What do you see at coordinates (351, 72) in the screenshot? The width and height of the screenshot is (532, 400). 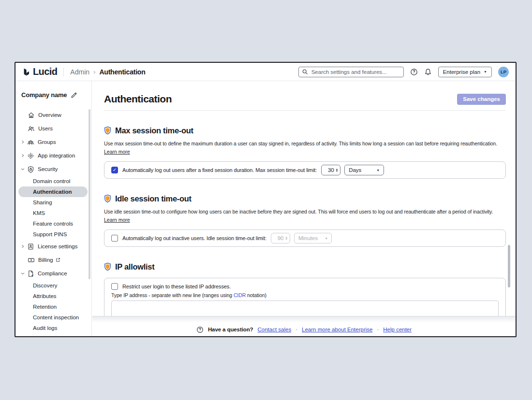 I see `search-input` at bounding box center [351, 72].